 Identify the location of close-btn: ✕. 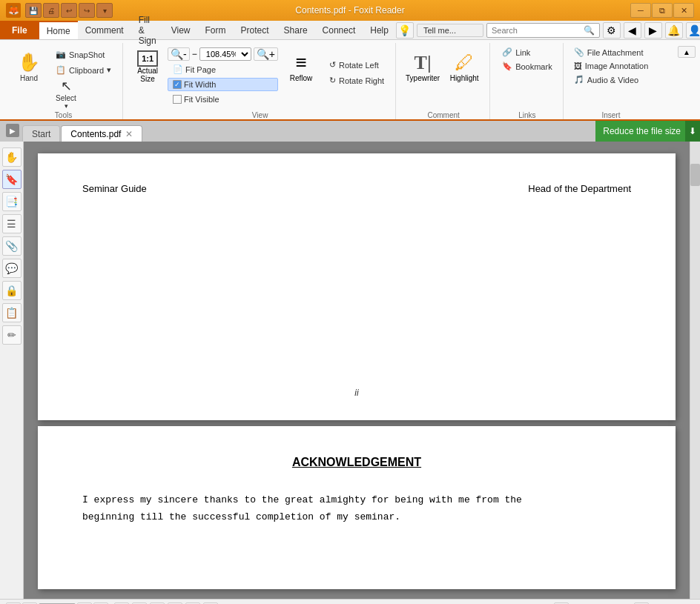
(684, 10).